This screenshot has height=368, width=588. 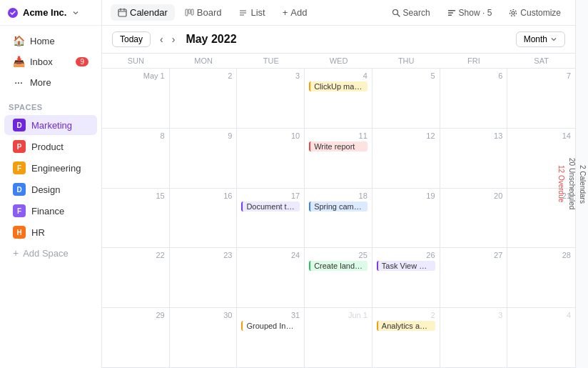 I want to click on day-number: 8, so click(x=136, y=136).